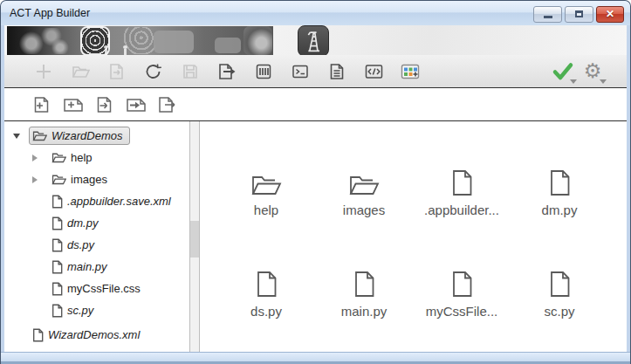  What do you see at coordinates (410, 72) in the screenshot?
I see `grid-plus-icon` at bounding box center [410, 72].